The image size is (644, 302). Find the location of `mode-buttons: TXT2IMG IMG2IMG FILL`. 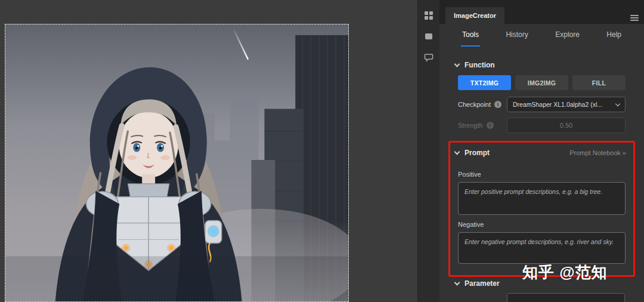

mode-buttons: TXT2IMG IMG2IMG FILL is located at coordinates (541, 82).